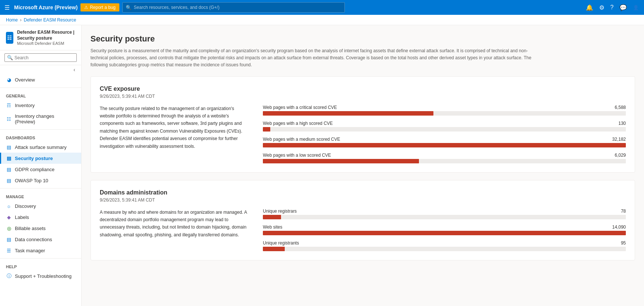 Image resolution: width=644 pixels, height=306 pixels. What do you see at coordinates (41, 217) in the screenshot?
I see `sidebar-item-labels: ◆ Labels` at bounding box center [41, 217].